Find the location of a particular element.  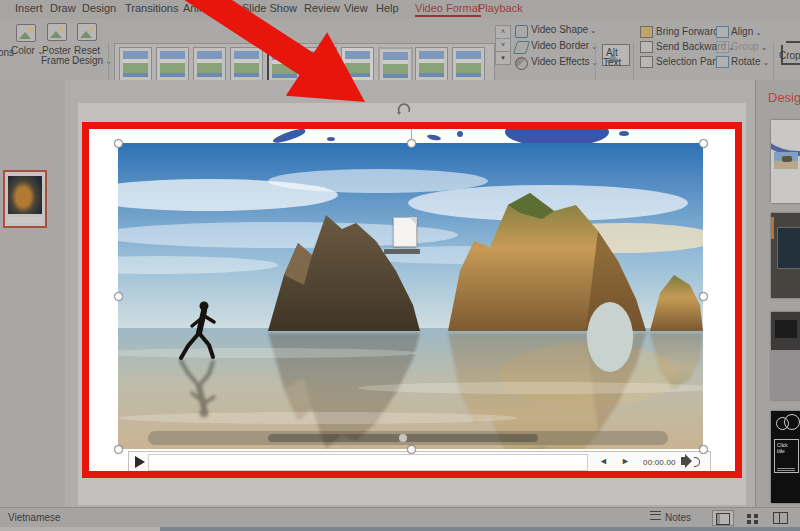

taskbar-sliver-left is located at coordinates (80, 529).